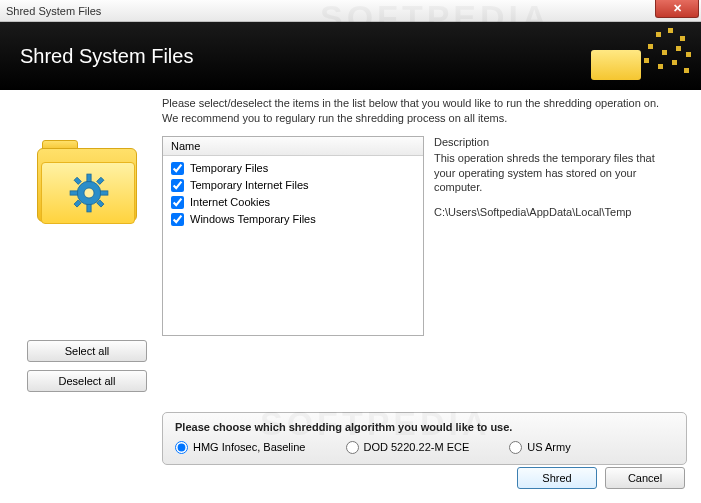  What do you see at coordinates (106, 56) in the screenshot?
I see `header-title: Shred System Files` at bounding box center [106, 56].